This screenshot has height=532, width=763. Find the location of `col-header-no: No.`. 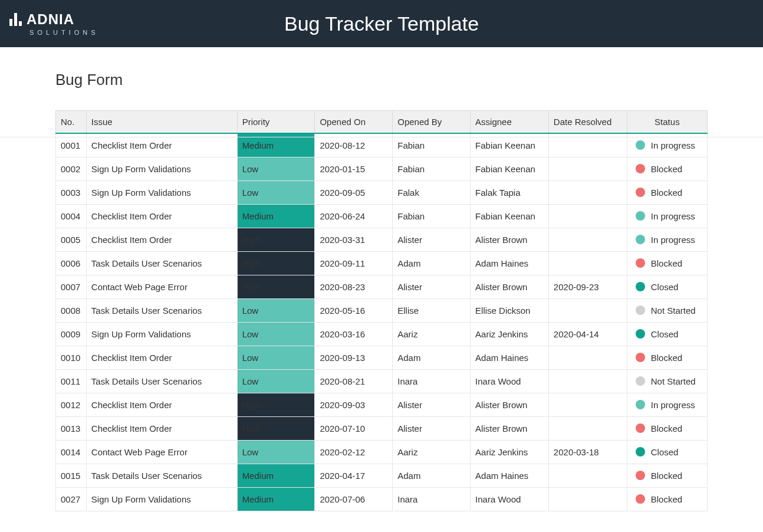

col-header-no: No. is located at coordinates (71, 123).